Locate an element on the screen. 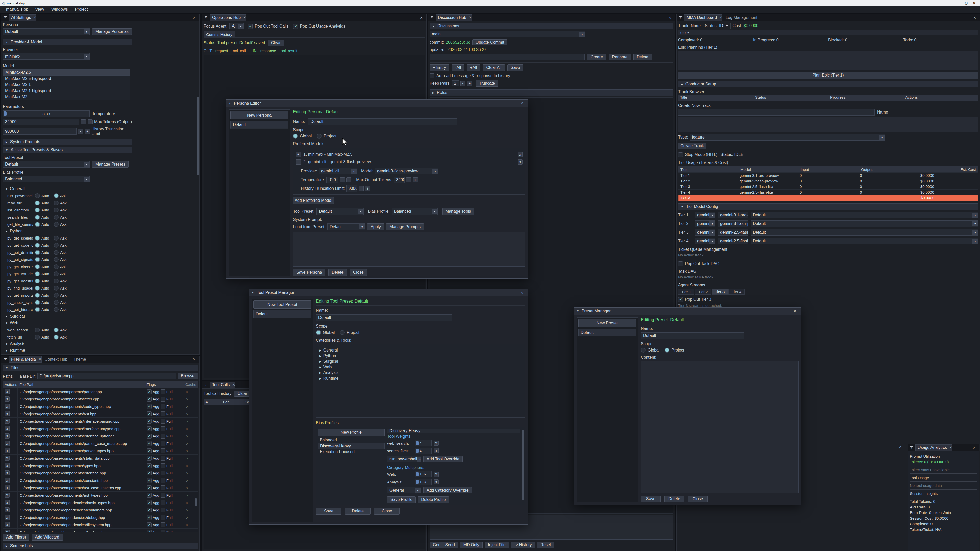  history-limit-decrement-button: - is located at coordinates (81, 132).